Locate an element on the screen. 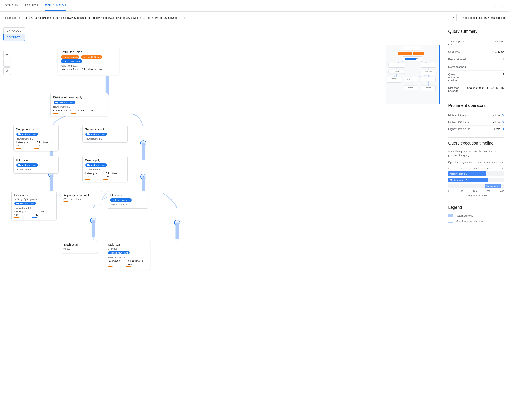 This screenshot has height=420, width=509. tab-schema: SCHEMA is located at coordinates (11, 6).